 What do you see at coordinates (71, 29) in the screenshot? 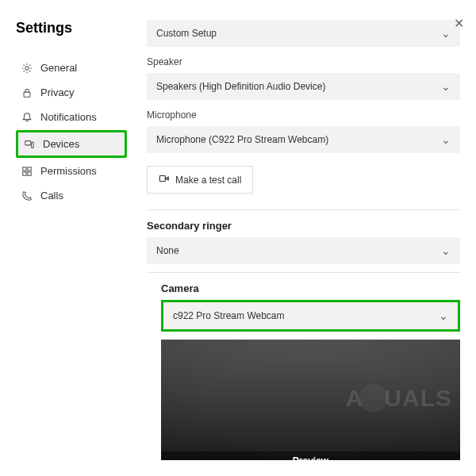
I see `page-title: Settings` at bounding box center [71, 29].